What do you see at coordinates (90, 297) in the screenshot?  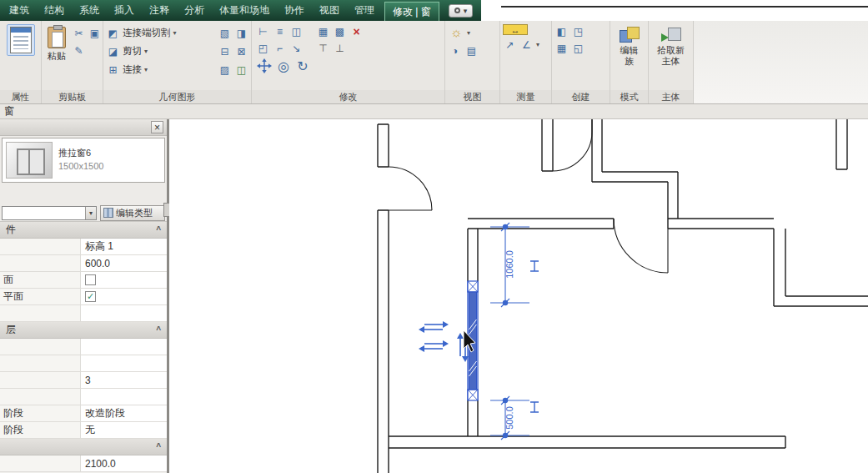 I see `checkbox-checked: ✓` at bounding box center [90, 297].